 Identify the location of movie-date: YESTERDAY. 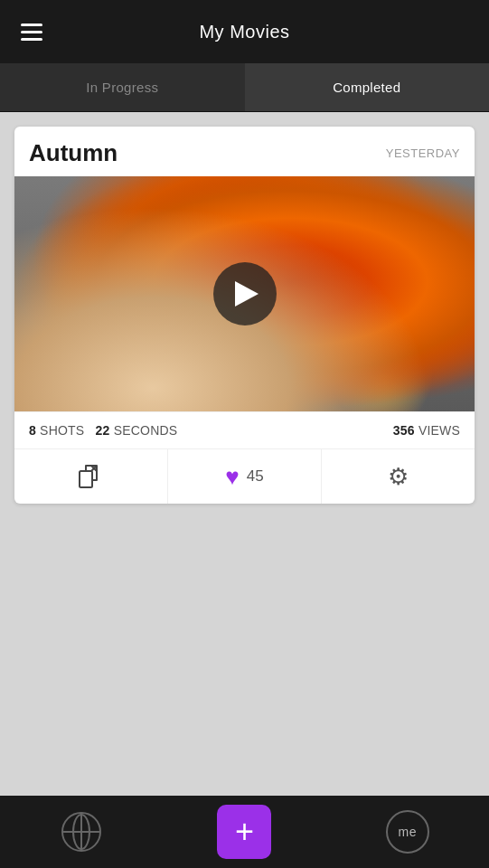
(423, 154).